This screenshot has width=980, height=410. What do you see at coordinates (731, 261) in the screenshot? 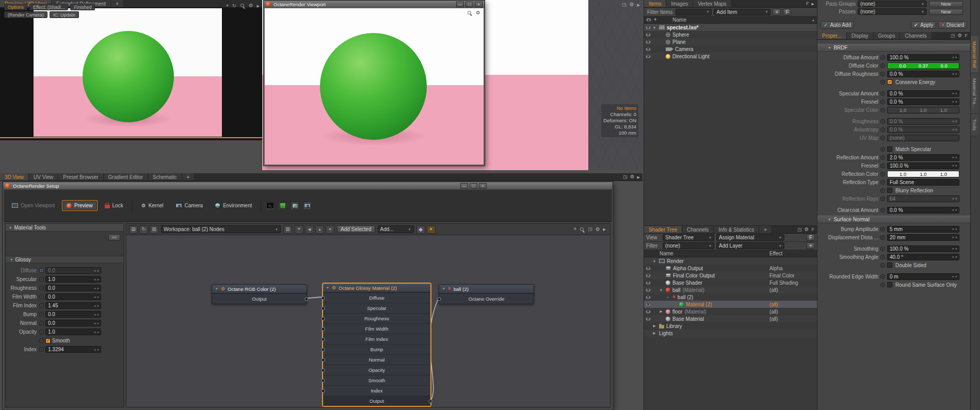
I see `shader-row-render: ▼Render` at bounding box center [731, 261].